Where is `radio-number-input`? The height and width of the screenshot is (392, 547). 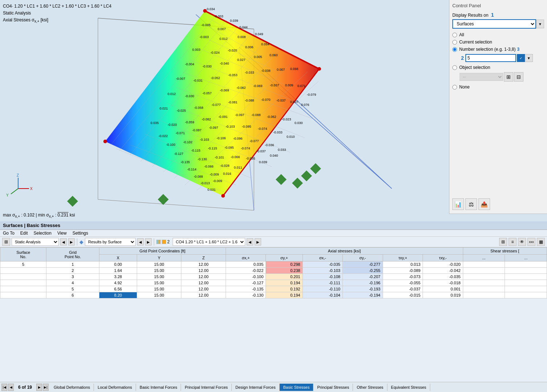
radio-number-input is located at coordinates (455, 49).